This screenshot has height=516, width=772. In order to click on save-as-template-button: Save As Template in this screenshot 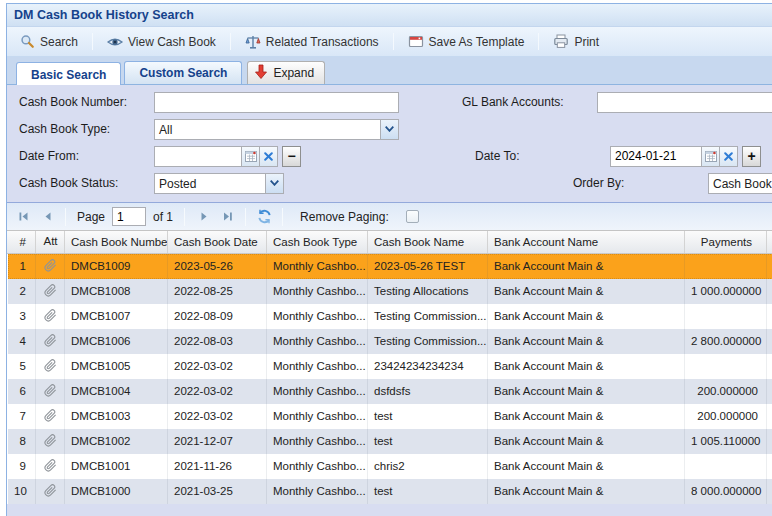, I will do `click(466, 42)`.